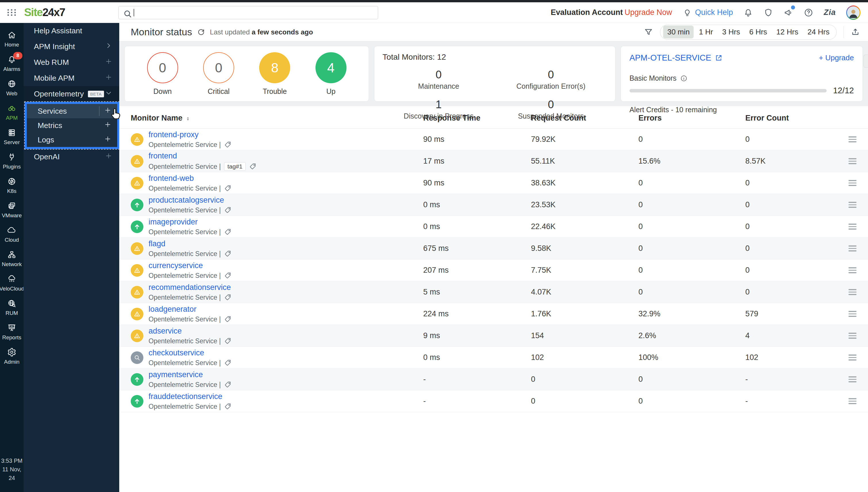  Describe the element at coordinates (72, 94) in the screenshot. I see `sidebar-item-opentelemetry: OpentelemetryBETA` at that location.